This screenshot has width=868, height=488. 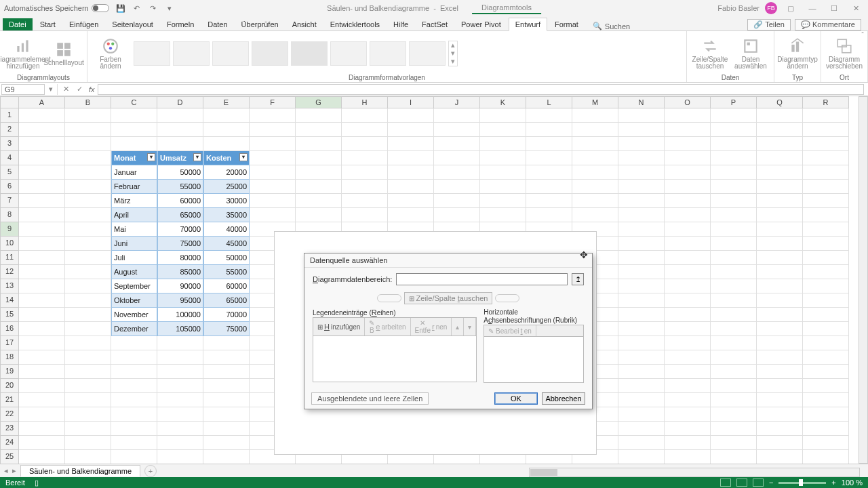 What do you see at coordinates (9, 115) in the screenshot?
I see `row-header: 1` at bounding box center [9, 115].